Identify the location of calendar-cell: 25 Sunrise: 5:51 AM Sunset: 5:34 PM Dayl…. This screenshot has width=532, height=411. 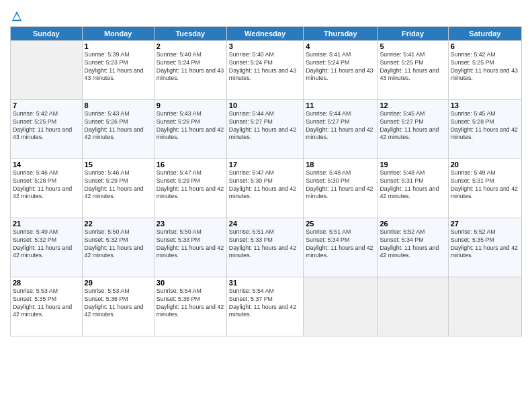
(341, 247).